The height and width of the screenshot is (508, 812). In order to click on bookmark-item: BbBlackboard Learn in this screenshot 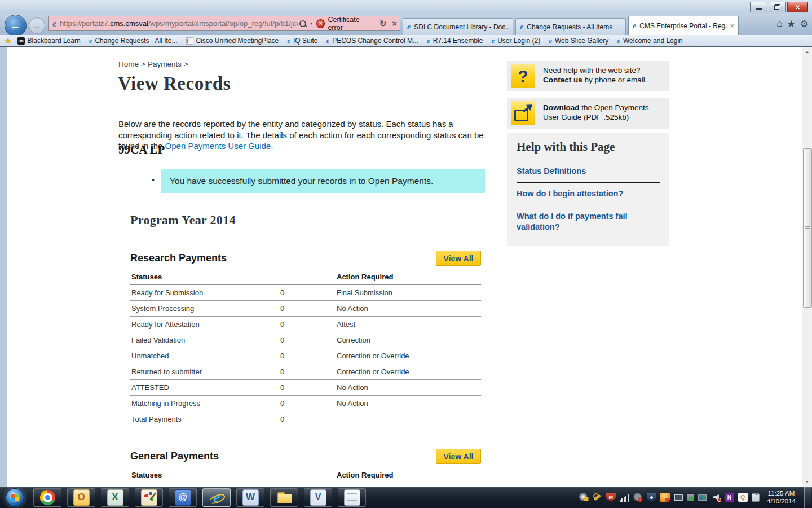, I will do `click(49, 41)`.